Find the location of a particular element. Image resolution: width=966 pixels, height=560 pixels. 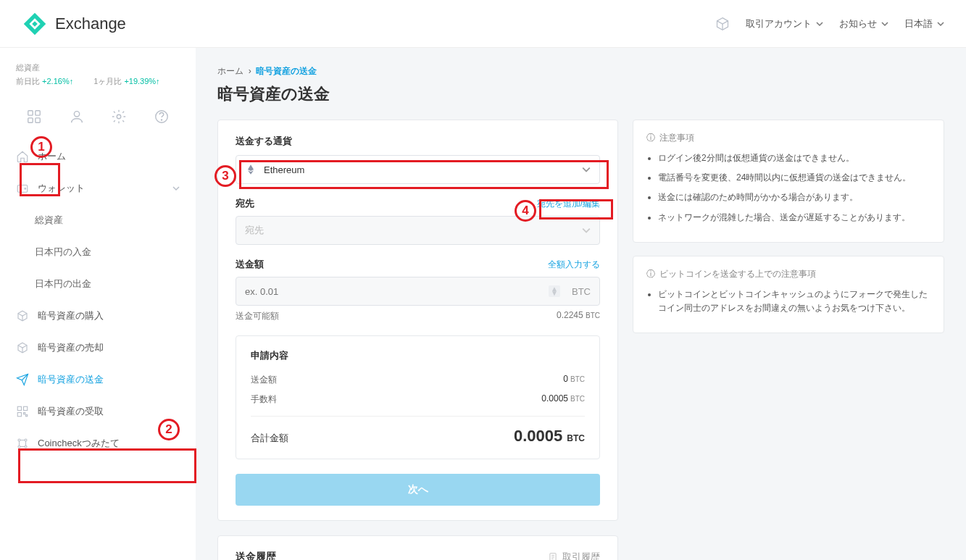

user-icon is located at coordinates (77, 117).